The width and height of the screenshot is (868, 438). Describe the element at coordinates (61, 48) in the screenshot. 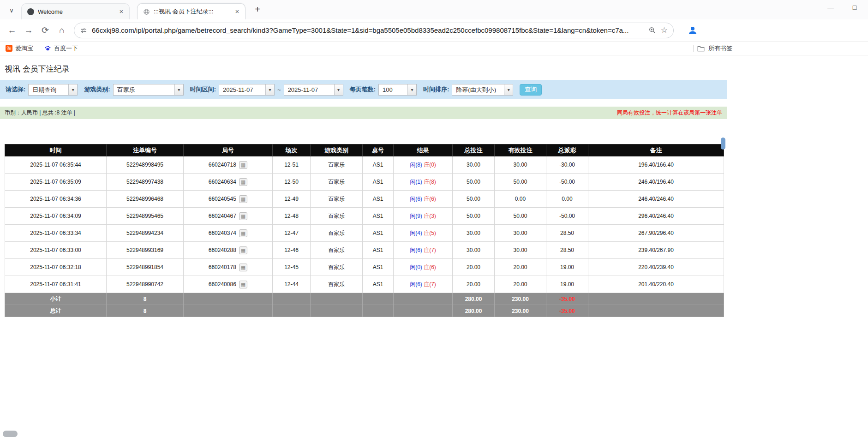

I see `bookmark-baidu: 百度一下` at that location.